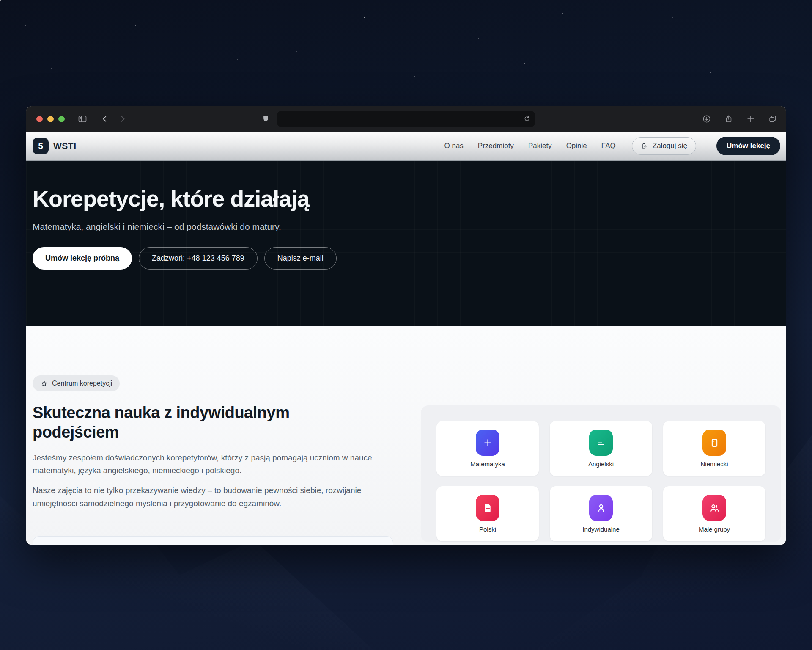 The width and height of the screenshot is (812, 650). Describe the element at coordinates (488, 529) in the screenshot. I see `subject-label: Polski` at that location.